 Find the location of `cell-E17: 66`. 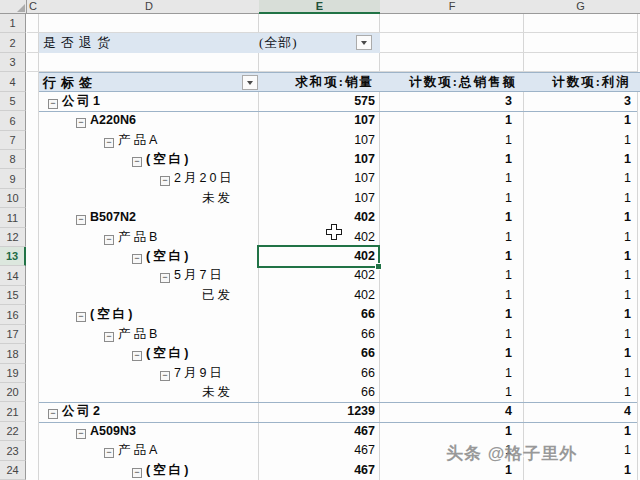

cell-E17: 66 is located at coordinates (317, 334).